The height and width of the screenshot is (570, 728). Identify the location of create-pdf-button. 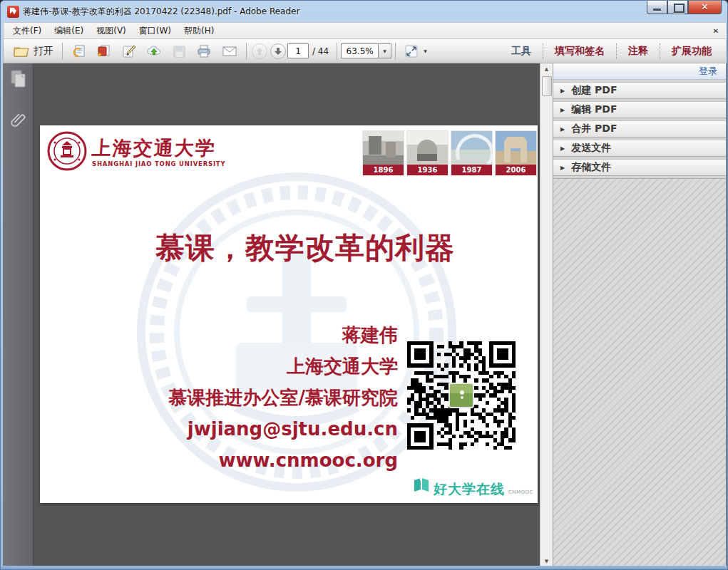
(104, 51).